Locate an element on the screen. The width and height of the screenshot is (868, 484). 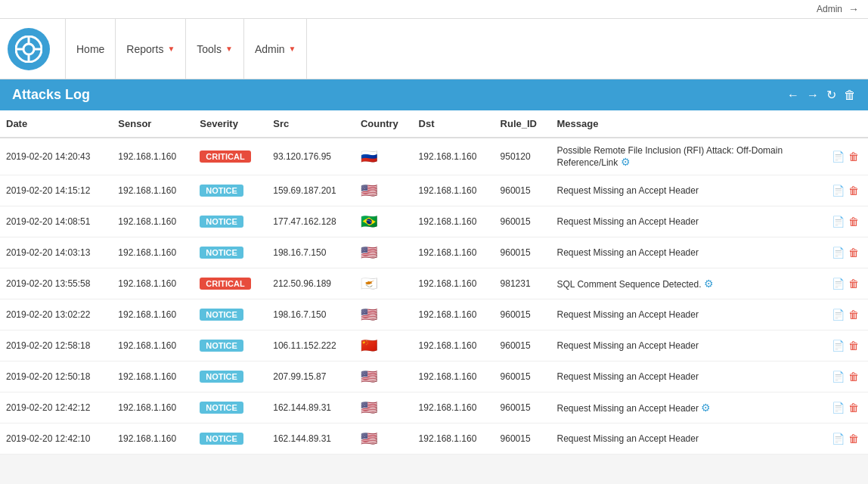
next-button: → is located at coordinates (813, 95).